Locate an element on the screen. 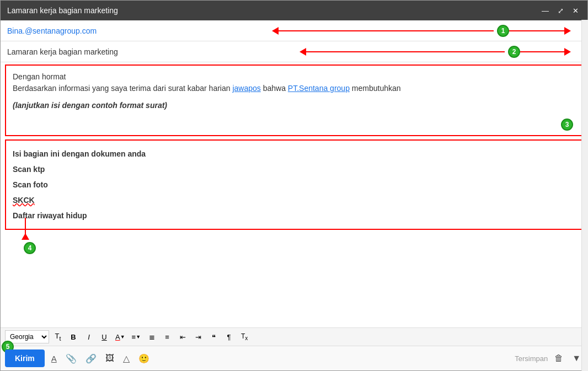  tersimpan-label: Tersimpan is located at coordinates (531, 358).